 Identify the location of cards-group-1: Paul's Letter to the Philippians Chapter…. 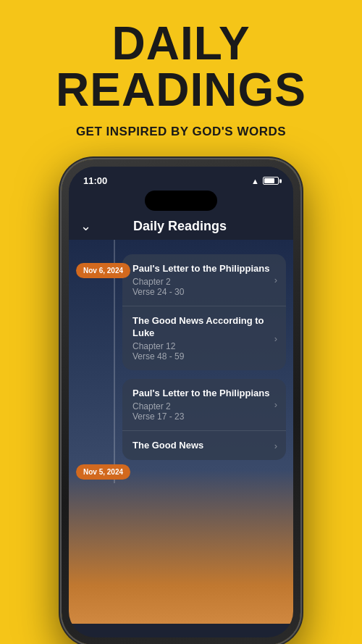
(204, 312).